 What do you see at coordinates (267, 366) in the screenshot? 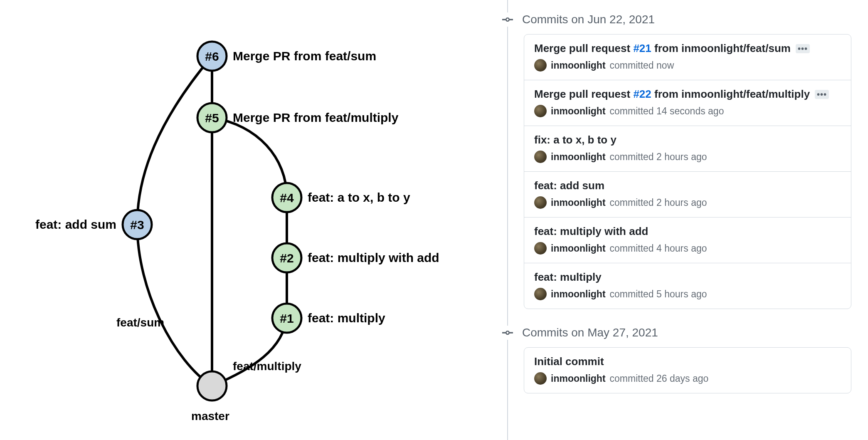
I see `branch-label-right: feat/multiply` at bounding box center [267, 366].